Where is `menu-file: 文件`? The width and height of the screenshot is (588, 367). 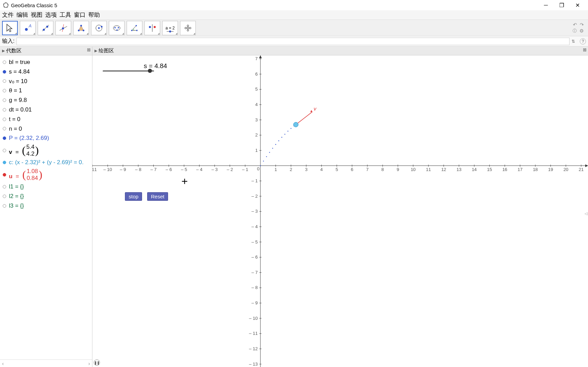 menu-file: 文件 is located at coordinates (8, 15).